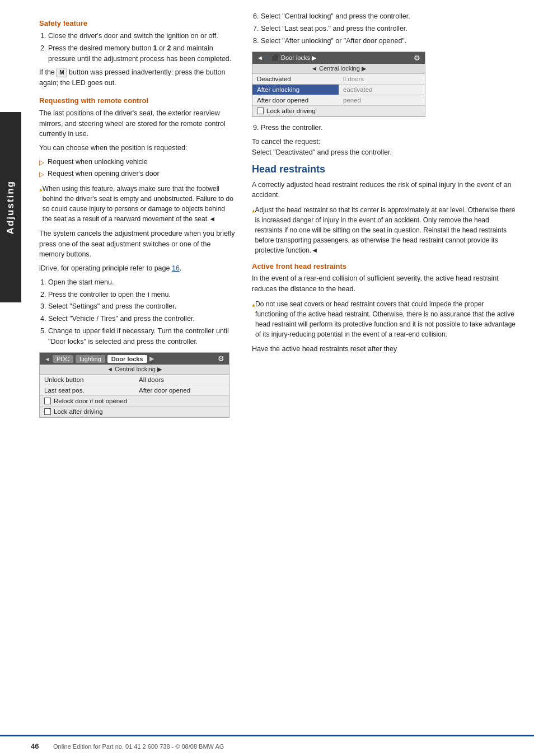  Describe the element at coordinates (386, 230) in the screenshot. I see `head-restraints-warning-text: Adjust the head restraint so that its ce…` at that location.